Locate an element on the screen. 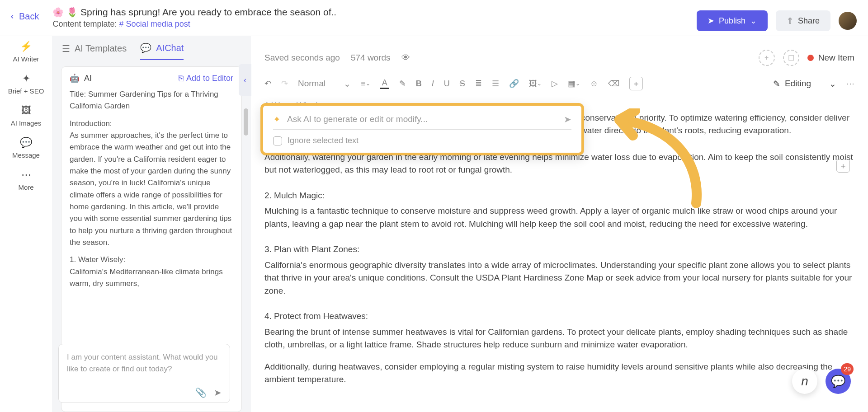 Image resolution: width=868 pixels, height=412 pixels. strike-button: S is located at coordinates (462, 84).